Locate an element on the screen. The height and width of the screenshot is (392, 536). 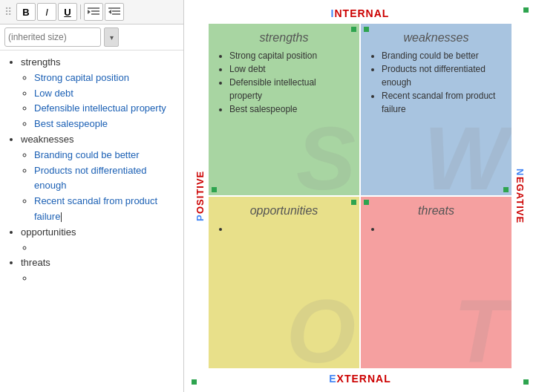
weaknesses-list: Branding could be better Products not di… is located at coordinates (437, 82).